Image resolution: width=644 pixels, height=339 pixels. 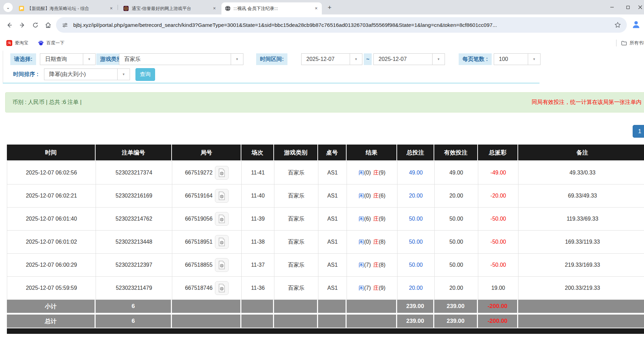 What do you see at coordinates (475, 59) in the screenshot?
I see `page-size-label: 每页笔数 :` at bounding box center [475, 59].